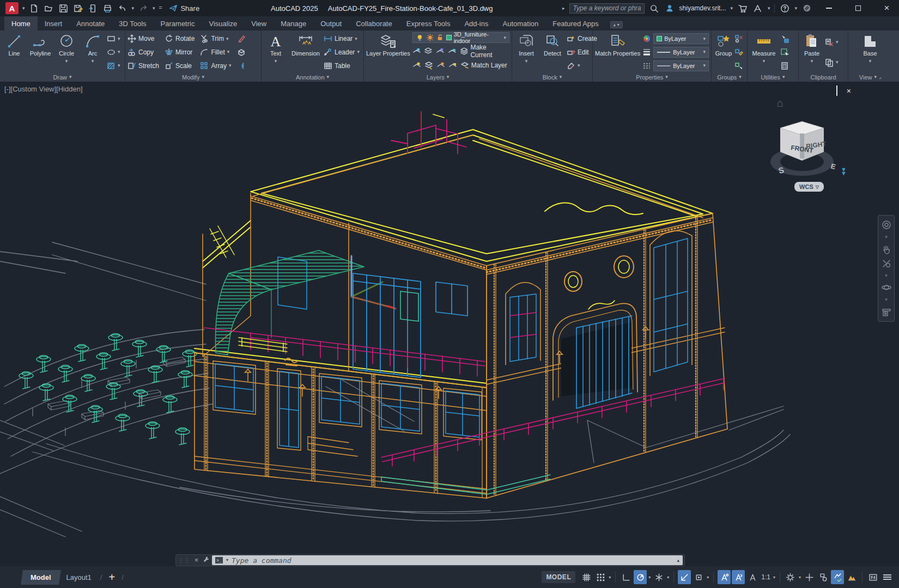  Describe the element at coordinates (93, 8) in the screenshot. I see `open-from-mobile-icon` at that location.